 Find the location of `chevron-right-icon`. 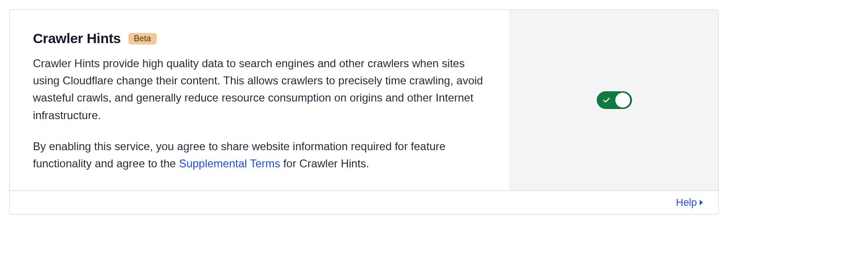

chevron-right-icon is located at coordinates (702, 203).